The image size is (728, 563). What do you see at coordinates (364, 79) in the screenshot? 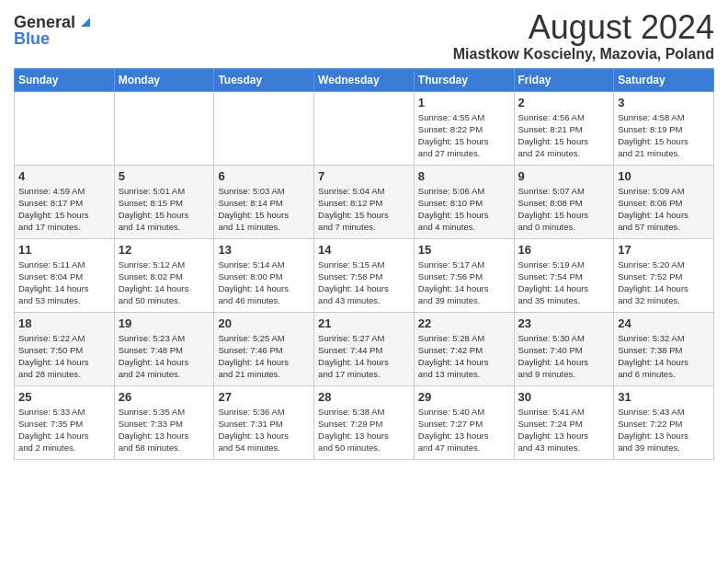
I see `calendar-header-row: Sunday Monday Tuesday Wednesday Thursday…` at bounding box center [364, 79].